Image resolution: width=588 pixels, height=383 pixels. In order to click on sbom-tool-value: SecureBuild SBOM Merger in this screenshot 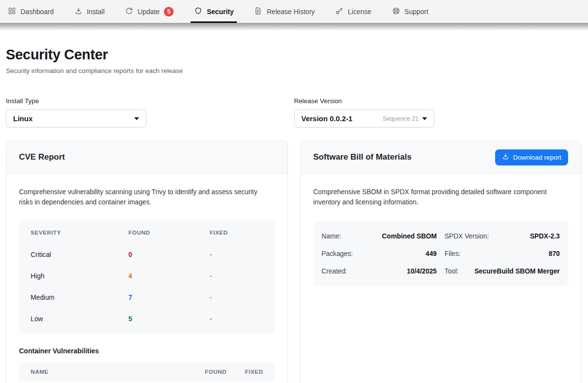, I will do `click(517, 272)`.